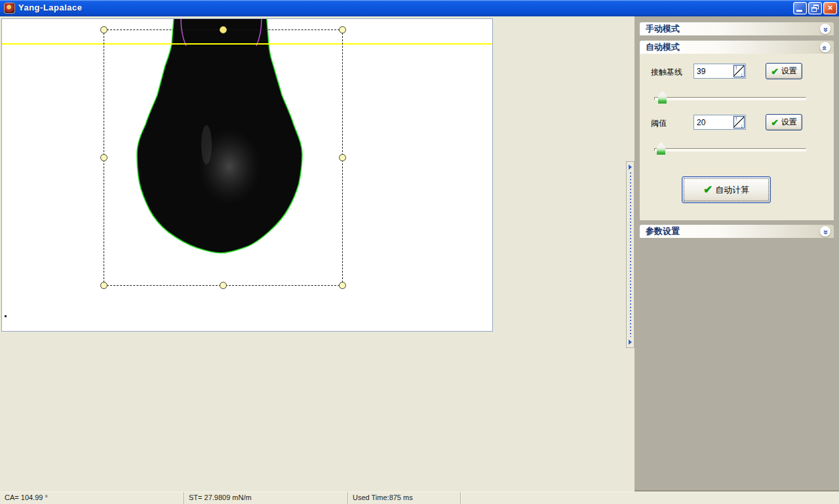 This screenshot has width=839, height=504. I want to click on stray-dot, so click(5, 316).